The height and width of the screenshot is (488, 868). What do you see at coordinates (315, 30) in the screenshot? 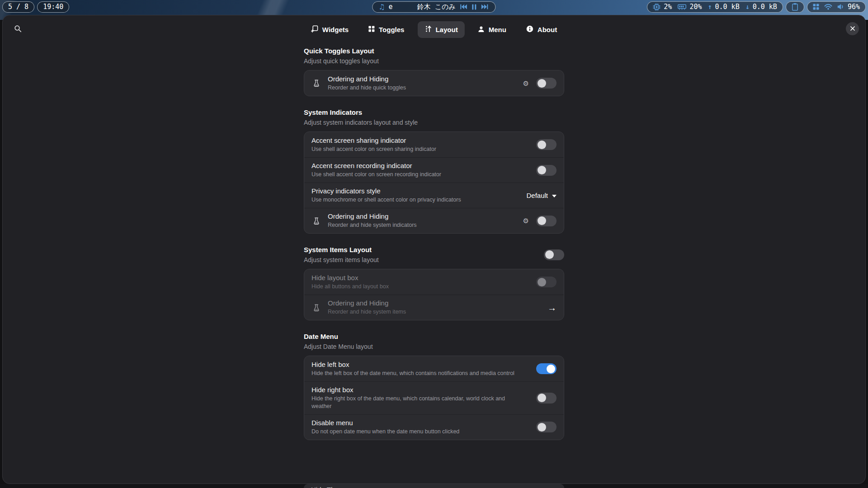
I see `widgets-tab-icon` at bounding box center [315, 30].